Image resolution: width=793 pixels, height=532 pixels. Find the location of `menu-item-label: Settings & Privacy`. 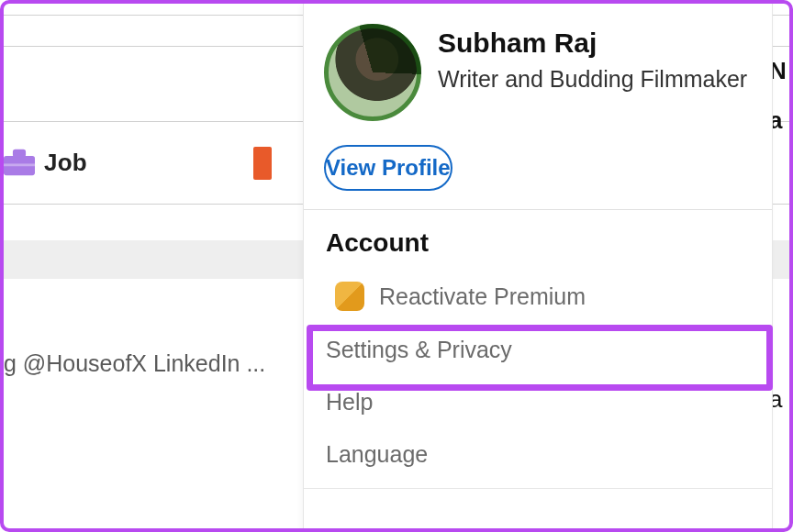

menu-item-label: Settings & Privacy is located at coordinates (419, 350).